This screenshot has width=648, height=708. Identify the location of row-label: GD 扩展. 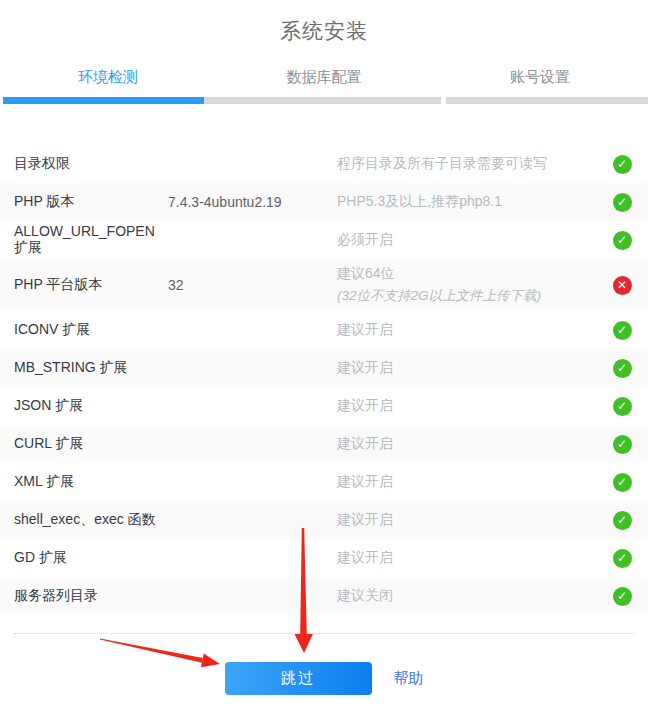
(91, 558).